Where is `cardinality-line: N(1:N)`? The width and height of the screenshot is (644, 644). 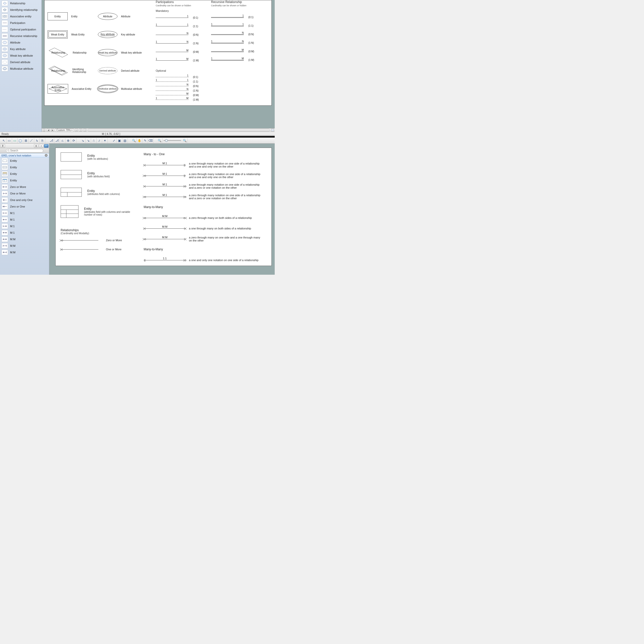
cardinality-line: N(1:N) is located at coordinates (183, 91).